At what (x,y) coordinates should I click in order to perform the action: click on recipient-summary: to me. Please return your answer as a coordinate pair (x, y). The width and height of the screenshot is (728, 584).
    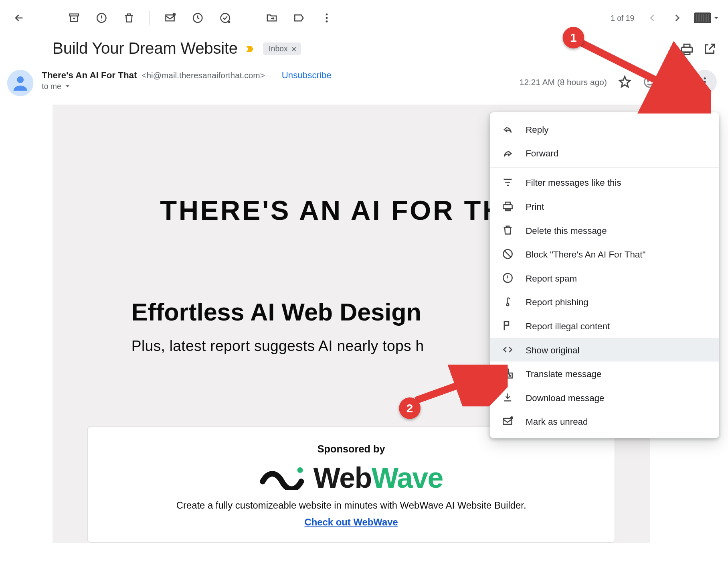
    Looking at the image, I should click on (277, 86).